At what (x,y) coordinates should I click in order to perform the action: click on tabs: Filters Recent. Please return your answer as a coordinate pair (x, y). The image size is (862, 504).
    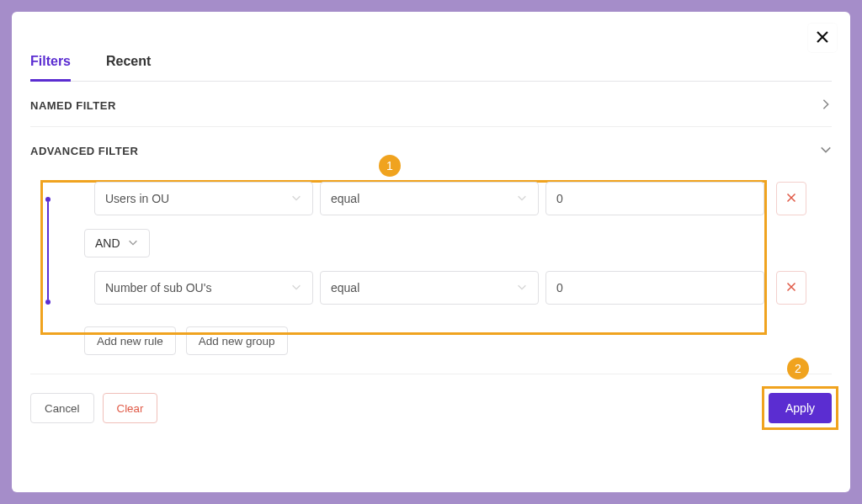
    Looking at the image, I should click on (431, 66).